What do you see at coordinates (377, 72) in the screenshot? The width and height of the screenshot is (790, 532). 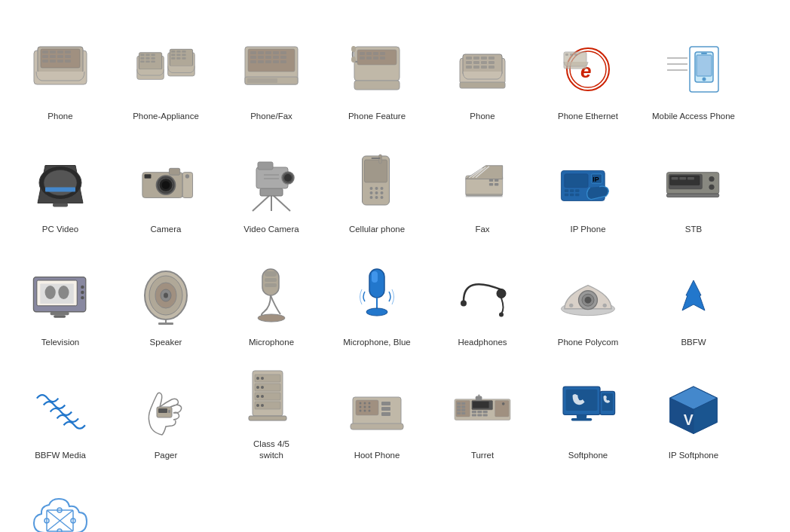 I see `item-phone-feature: Phone Feature` at bounding box center [377, 72].